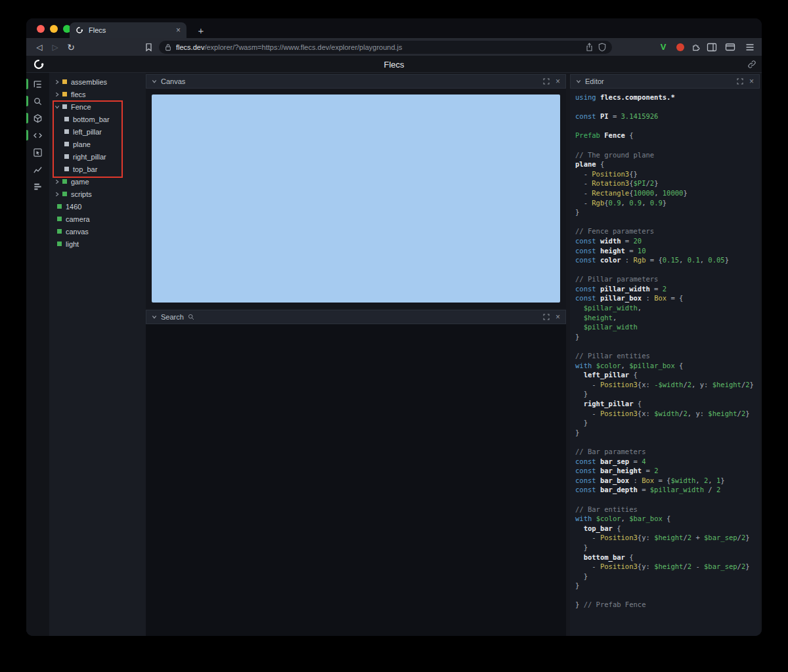  Describe the element at coordinates (665, 280) in the screenshot. I see `code-line: // Pillar parameters` at that location.